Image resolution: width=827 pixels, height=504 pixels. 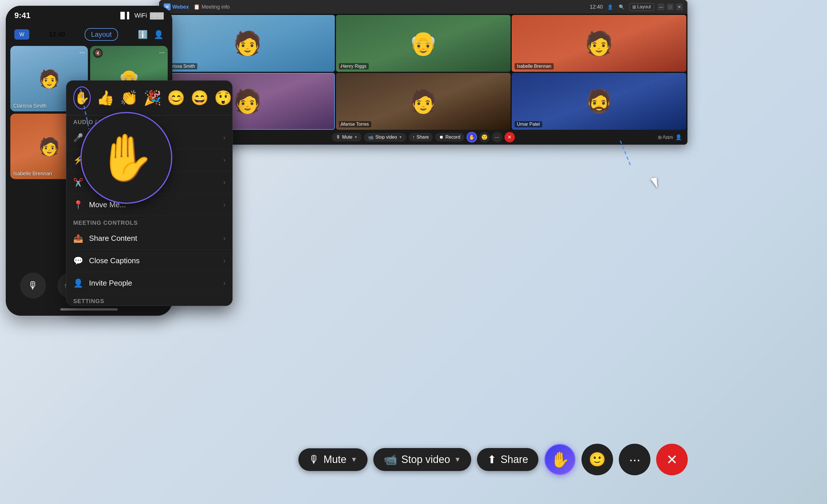 What do you see at coordinates (423, 137) in the screenshot?
I see `desktop-share-label: Share` at bounding box center [423, 137].